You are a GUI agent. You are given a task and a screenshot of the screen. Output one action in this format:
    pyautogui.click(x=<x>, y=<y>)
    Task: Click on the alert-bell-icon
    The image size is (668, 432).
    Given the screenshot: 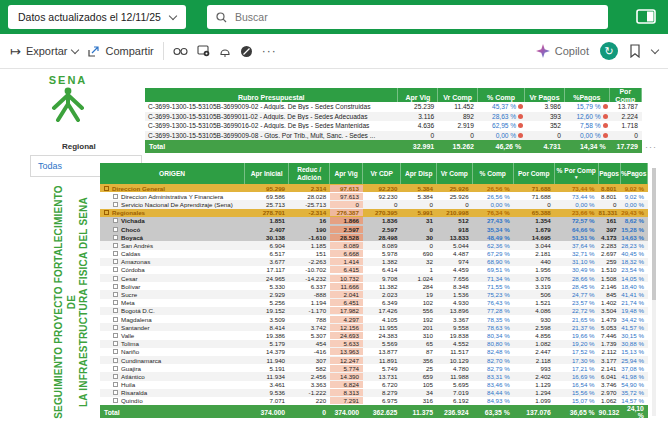 What is the action you would take?
    pyautogui.click(x=225, y=51)
    